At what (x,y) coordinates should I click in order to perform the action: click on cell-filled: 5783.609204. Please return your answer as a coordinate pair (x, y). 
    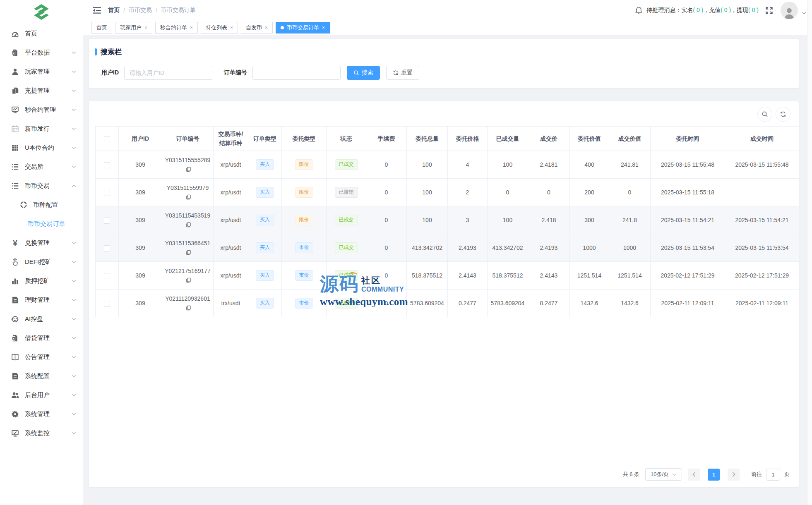
    Looking at the image, I should click on (508, 304).